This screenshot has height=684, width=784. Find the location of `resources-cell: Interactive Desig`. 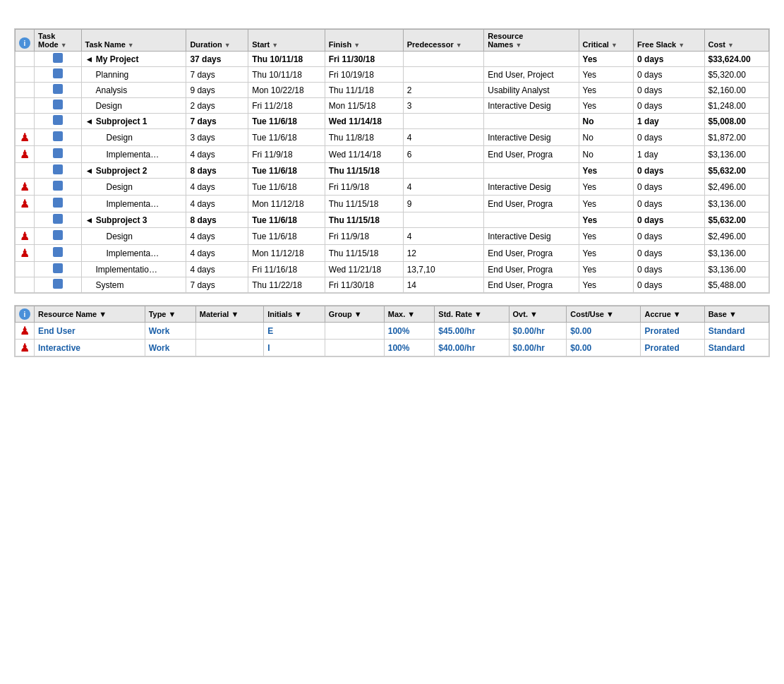

resources-cell: Interactive Desig is located at coordinates (531, 236).